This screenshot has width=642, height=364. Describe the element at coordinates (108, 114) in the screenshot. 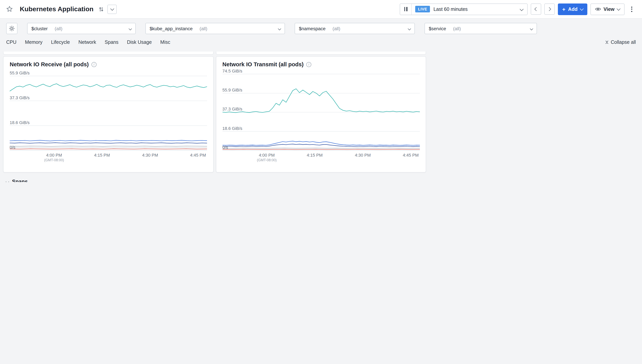

I see `chart-card-network-io-receive: Network IO Receive (all pods)i 55.9 GiB/…` at that location.